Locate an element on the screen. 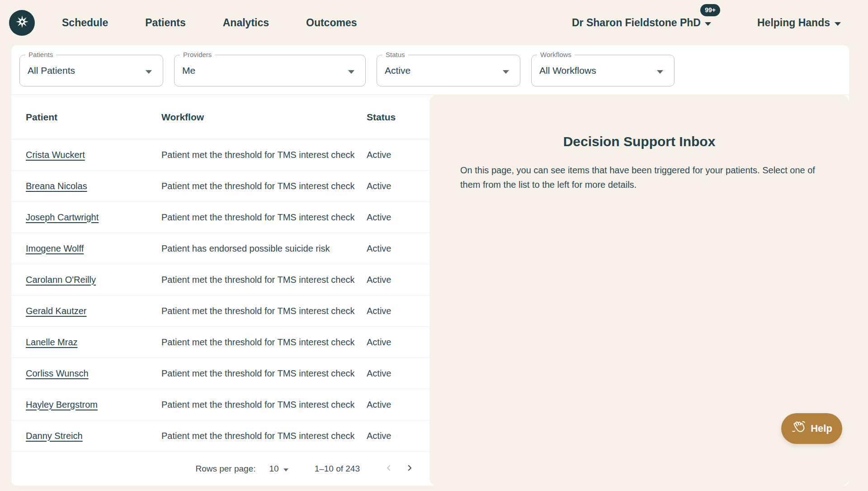 This screenshot has width=868, height=491. filter-bar: Patients All Patients Providers Me Statu… is located at coordinates (430, 70).